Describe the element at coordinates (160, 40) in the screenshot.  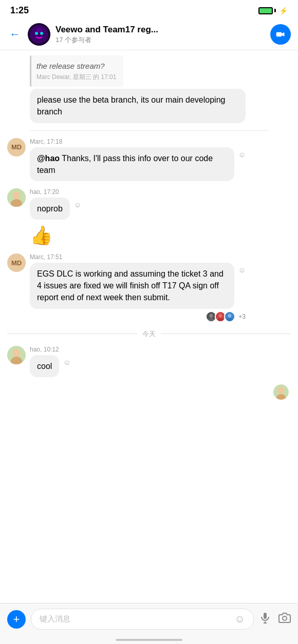
I see `participant-count: 17 个参与者` at that location.